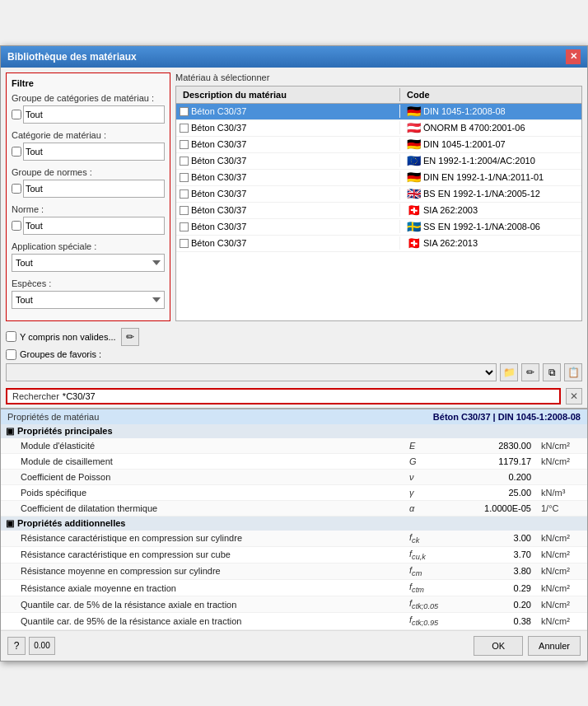  What do you see at coordinates (497, 621) in the screenshot?
I see `prop-value: 0.38` at bounding box center [497, 621].